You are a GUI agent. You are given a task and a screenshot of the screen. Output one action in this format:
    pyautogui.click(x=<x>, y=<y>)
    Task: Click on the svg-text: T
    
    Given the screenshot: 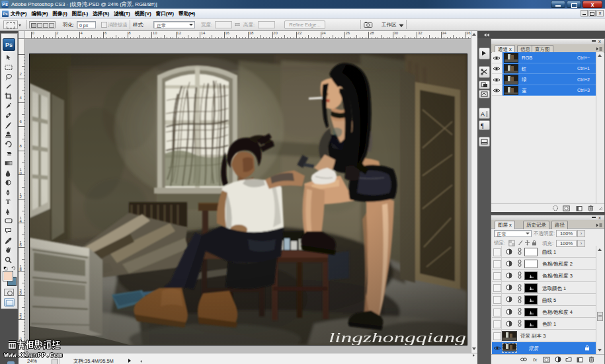 What is the action you would take?
    pyautogui.click(x=8, y=202)
    